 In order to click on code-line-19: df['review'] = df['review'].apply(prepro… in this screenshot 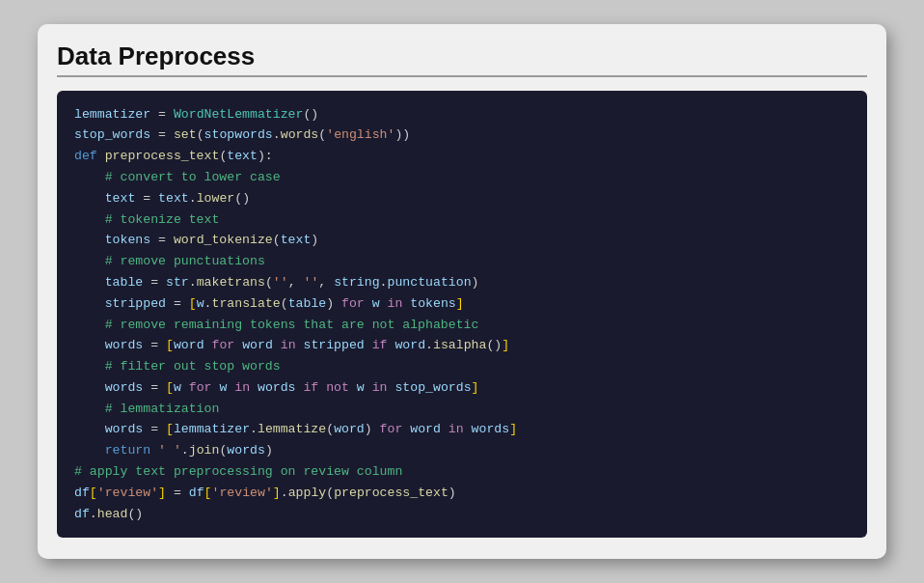, I will do `click(462, 493)`.